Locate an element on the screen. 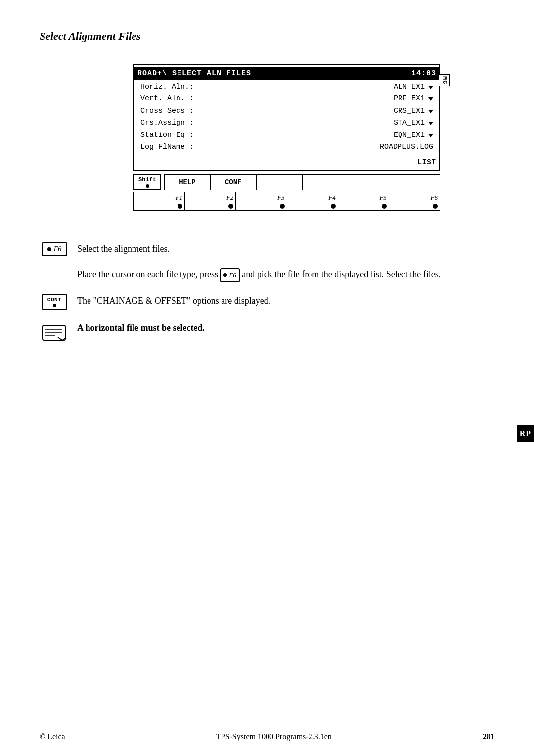  lcd-row-vert: Vert. Aln. : PRF_EX1 is located at coordinates (287, 99).